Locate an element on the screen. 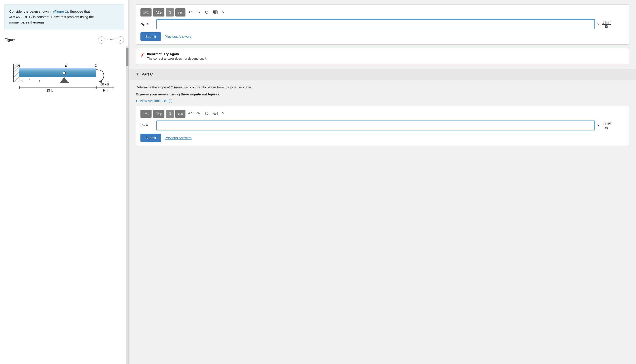  part-c-vec-icon: vec is located at coordinates (181, 114).